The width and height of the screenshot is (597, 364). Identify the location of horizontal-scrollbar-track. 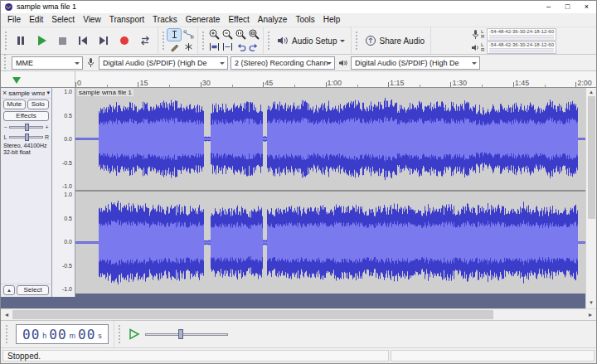
(298, 315).